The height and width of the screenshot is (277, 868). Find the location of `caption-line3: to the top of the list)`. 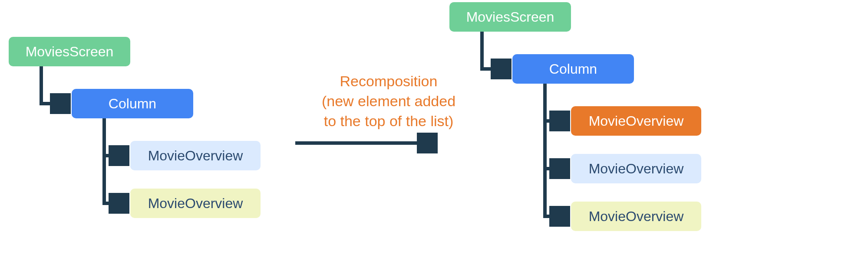

caption-line3: to the top of the list) is located at coordinates (389, 121).